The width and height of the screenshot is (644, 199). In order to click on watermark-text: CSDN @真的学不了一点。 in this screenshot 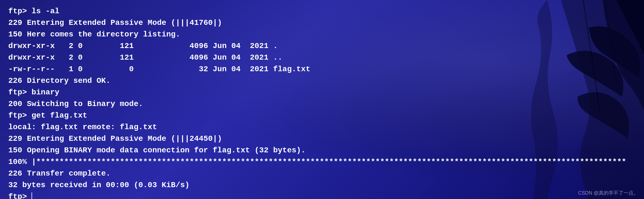, I will do `click(608, 193)`.